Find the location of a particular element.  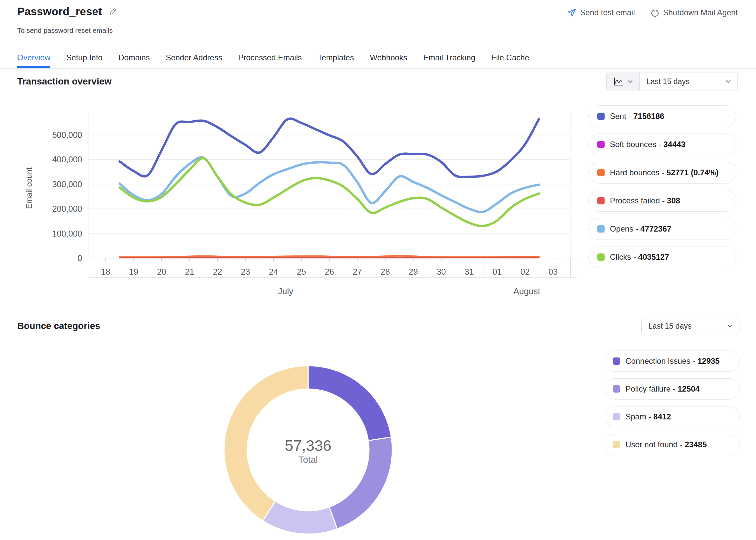

chart-series is located at coordinates (329, 188).